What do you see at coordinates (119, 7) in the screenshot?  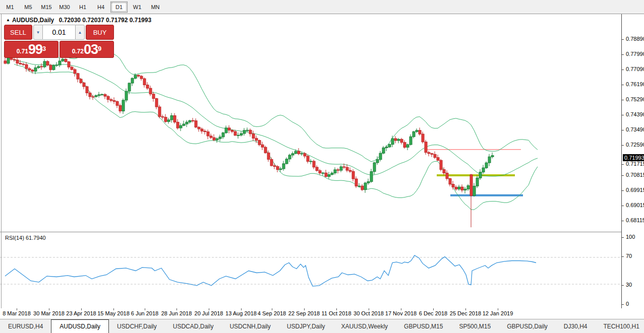 I see `timeframe-button-d1: D1` at bounding box center [119, 7].